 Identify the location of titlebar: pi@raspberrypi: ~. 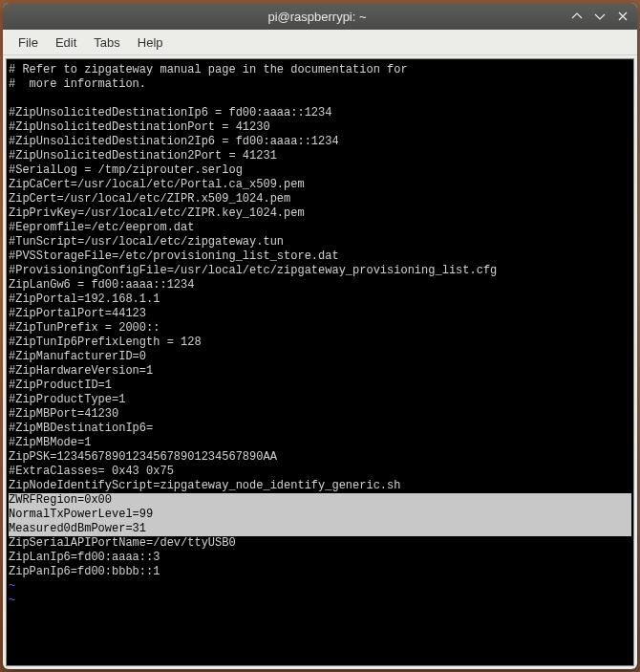
(320, 16).